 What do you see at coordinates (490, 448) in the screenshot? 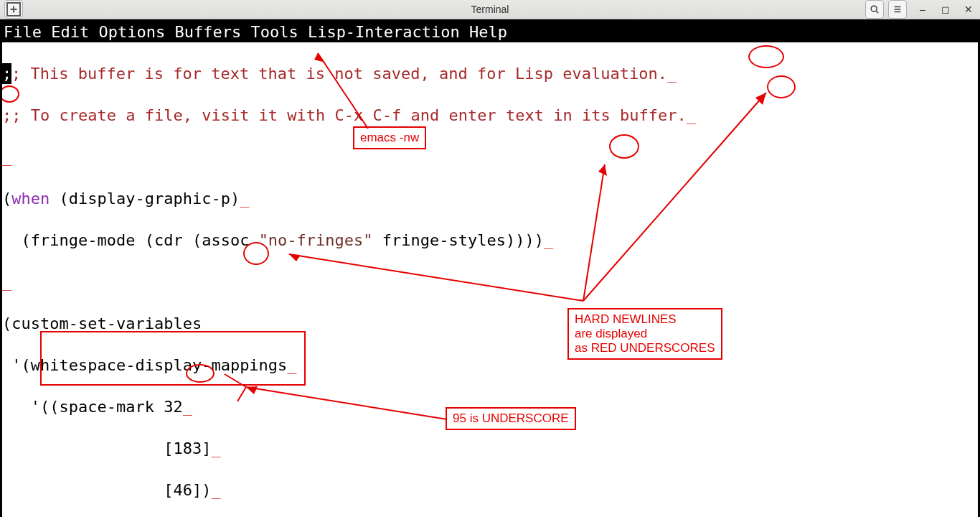
I see `buffer-line: [183]_` at bounding box center [490, 448].